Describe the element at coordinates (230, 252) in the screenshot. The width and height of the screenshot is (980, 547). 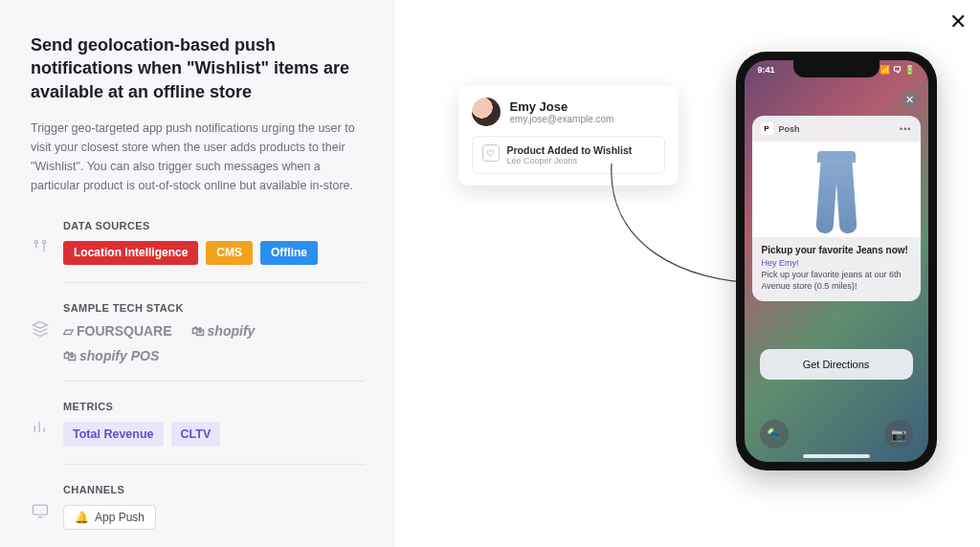
I see `tag-cms: CMS` at that location.